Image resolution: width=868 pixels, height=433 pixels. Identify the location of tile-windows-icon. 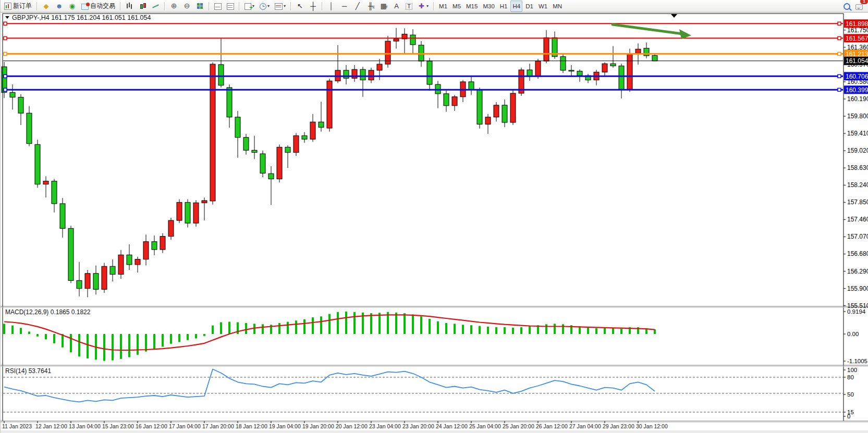
(200, 6).